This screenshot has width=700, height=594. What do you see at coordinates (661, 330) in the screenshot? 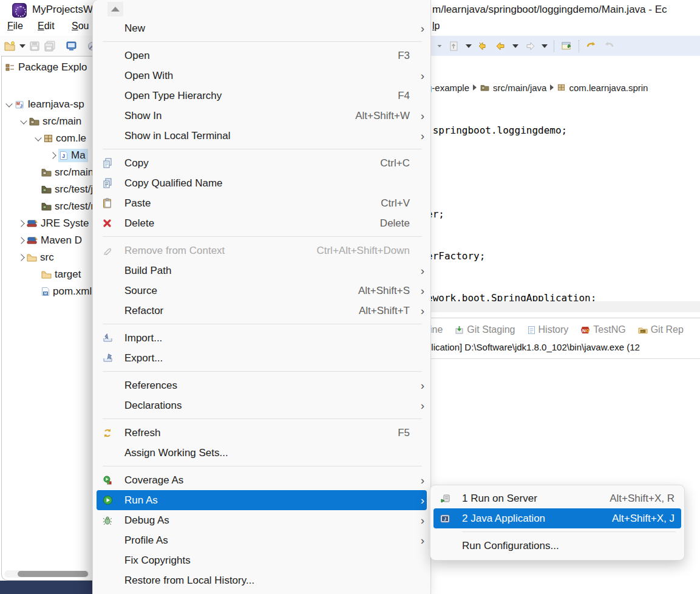
I see `tab-git-repositories: GIT Git Rep` at bounding box center [661, 330].